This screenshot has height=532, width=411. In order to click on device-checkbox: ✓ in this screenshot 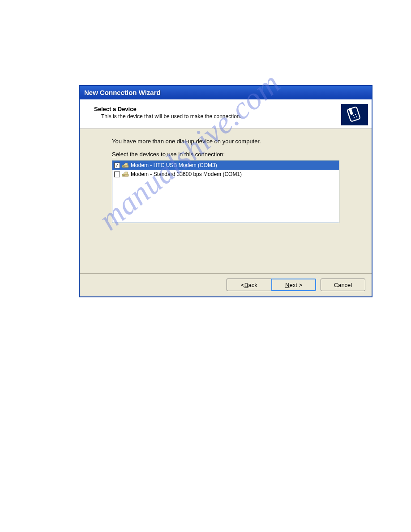, I will do `click(117, 166)`.